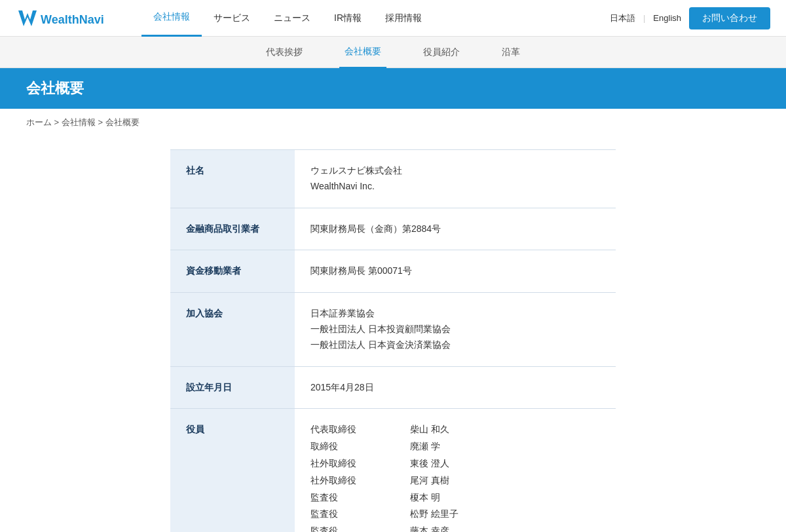 This screenshot has width=786, height=532. What do you see at coordinates (403, 18) in the screenshot?
I see `nav-recruit: 採用情報` at bounding box center [403, 18].